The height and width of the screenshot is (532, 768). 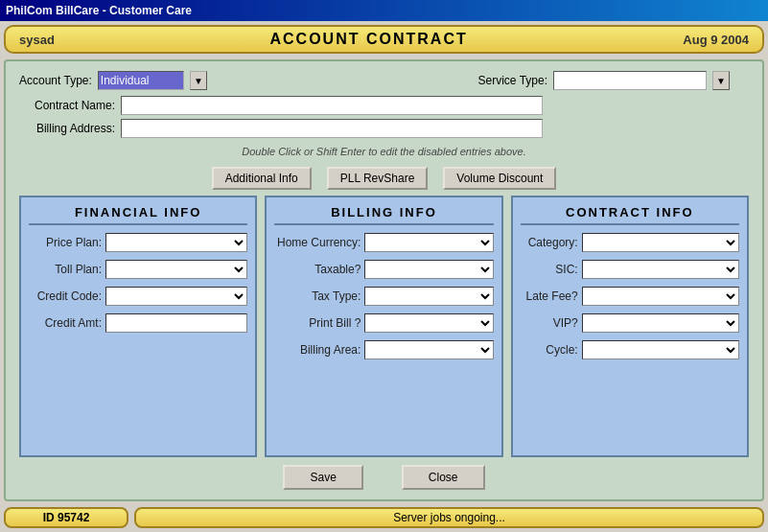 What do you see at coordinates (630, 215) in the screenshot?
I see `contract-panel-title: CONTRACT INFO` at bounding box center [630, 215].